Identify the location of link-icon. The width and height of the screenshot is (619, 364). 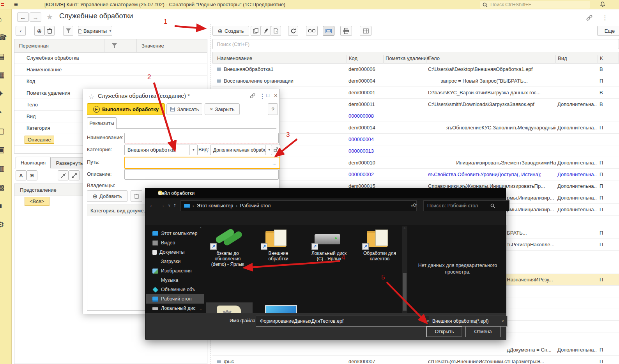
(253, 96).